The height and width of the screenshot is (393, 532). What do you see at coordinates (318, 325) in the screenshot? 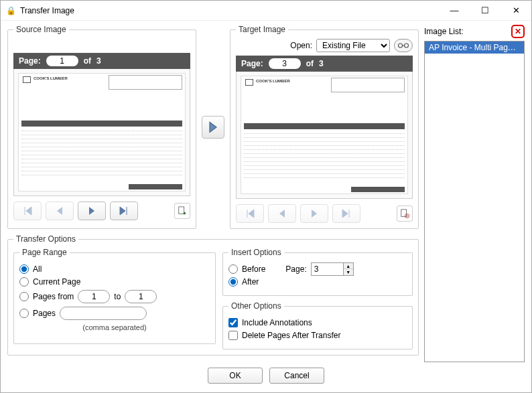
I see `other-options-group: Other Options Include Annotations Delete…` at bounding box center [318, 325].